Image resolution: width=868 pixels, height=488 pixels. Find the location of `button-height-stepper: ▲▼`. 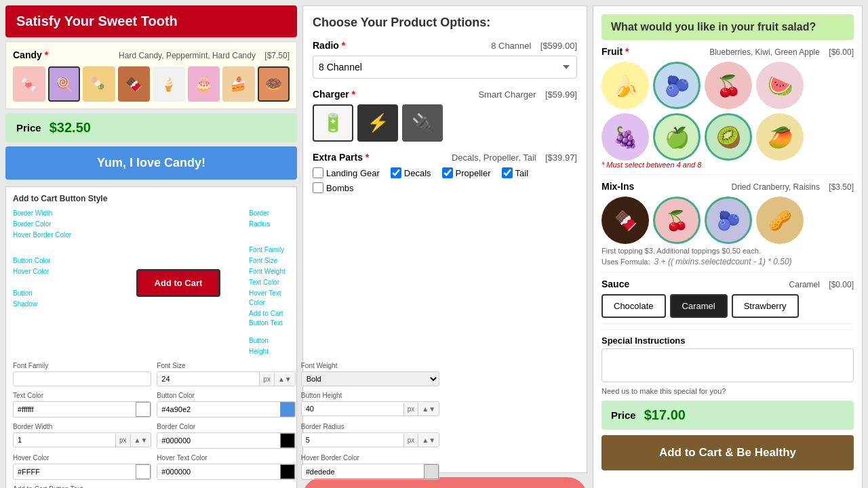

button-height-stepper: ▲▼ is located at coordinates (429, 409).